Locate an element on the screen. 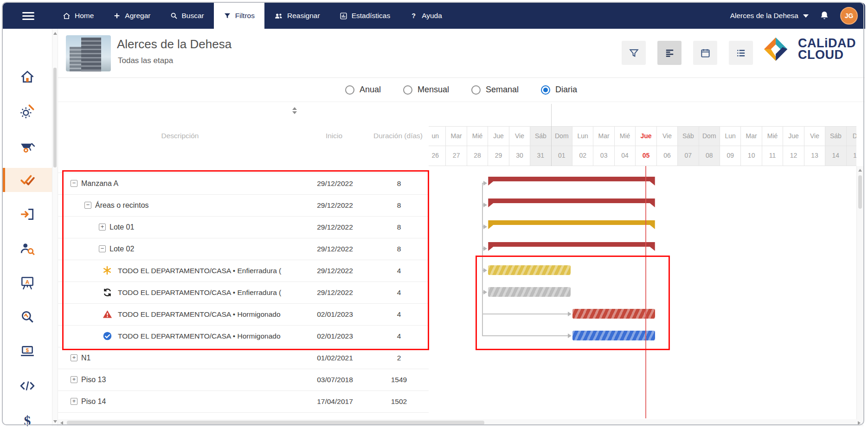 The width and height of the screenshot is (868, 429). view-mode-semanal: Semanal is located at coordinates (495, 90).